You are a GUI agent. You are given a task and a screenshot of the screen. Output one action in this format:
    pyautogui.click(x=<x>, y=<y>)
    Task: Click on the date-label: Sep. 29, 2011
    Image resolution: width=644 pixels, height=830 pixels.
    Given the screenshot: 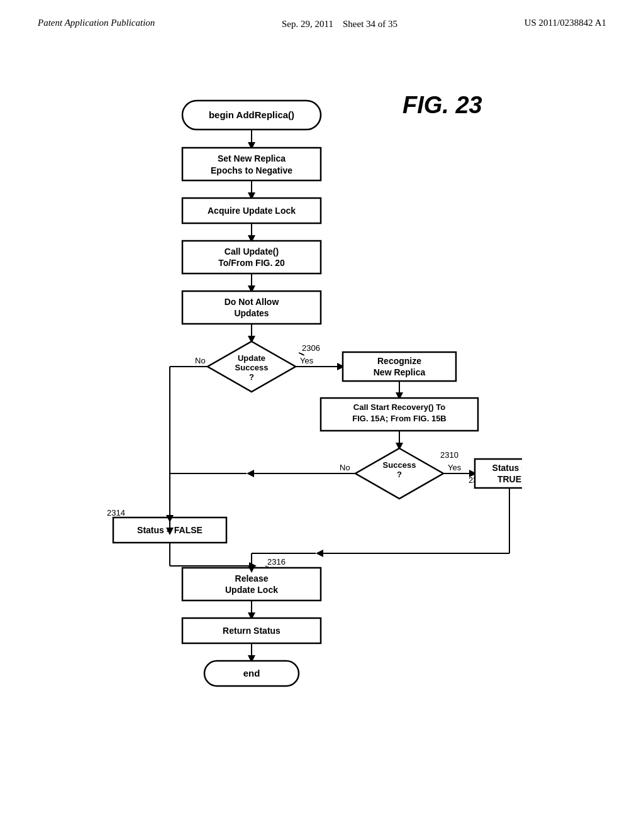 What is the action you would take?
    pyautogui.click(x=308, y=24)
    